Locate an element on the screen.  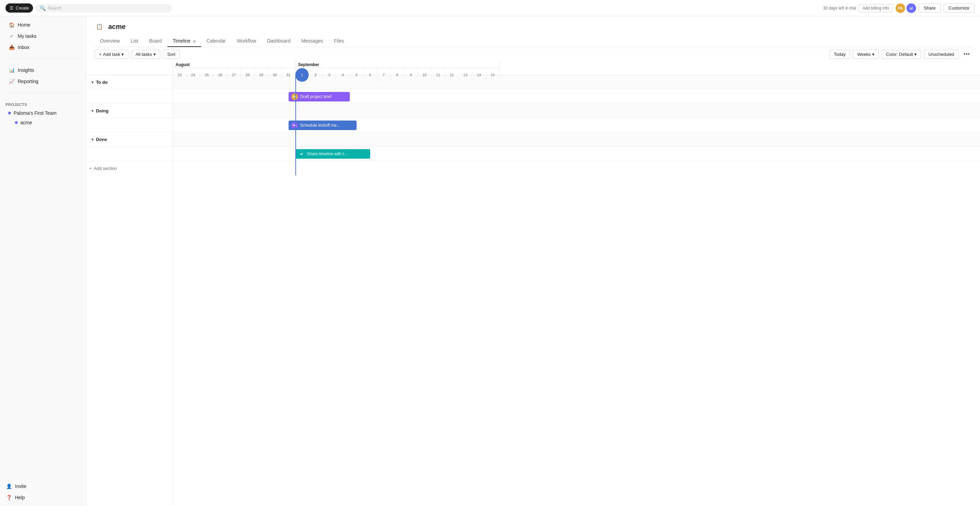
doing-task-row is located at coordinates (129, 125).